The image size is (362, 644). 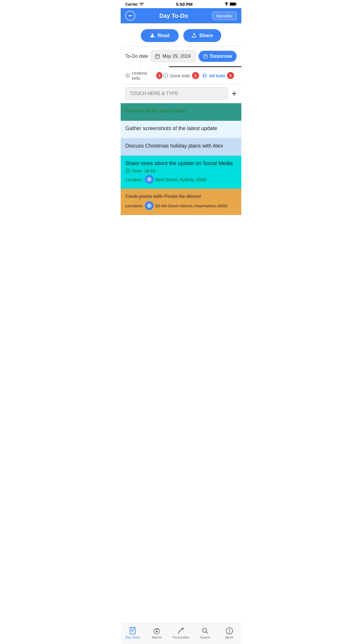 What do you see at coordinates (181, 202) in the screenshot?
I see `task-item: Cook pasta with Pesto for dinner Locatio…` at bounding box center [181, 202].